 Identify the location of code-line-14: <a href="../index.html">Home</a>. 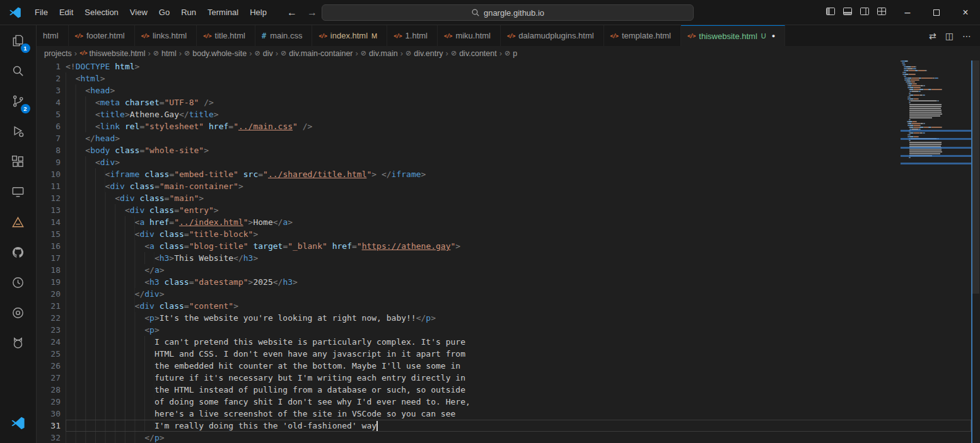
(523, 222).